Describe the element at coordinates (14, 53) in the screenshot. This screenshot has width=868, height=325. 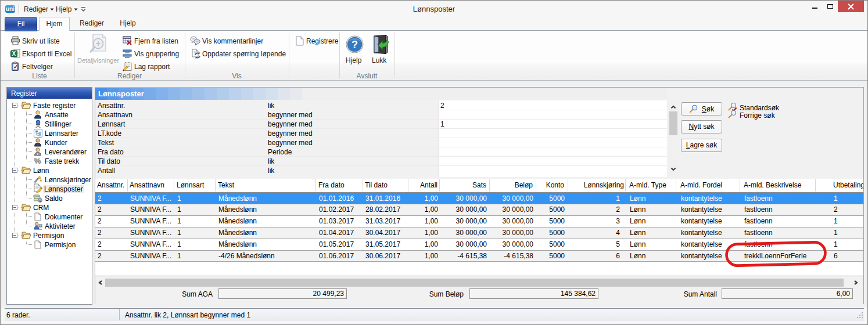
I see `svg-text: X` at that location.